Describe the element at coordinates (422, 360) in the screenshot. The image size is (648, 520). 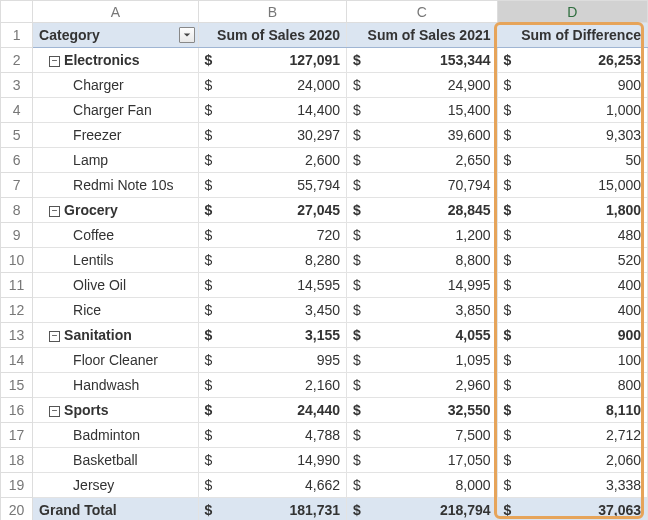
I see `item-sales-2021: $ 1,095` at that location.